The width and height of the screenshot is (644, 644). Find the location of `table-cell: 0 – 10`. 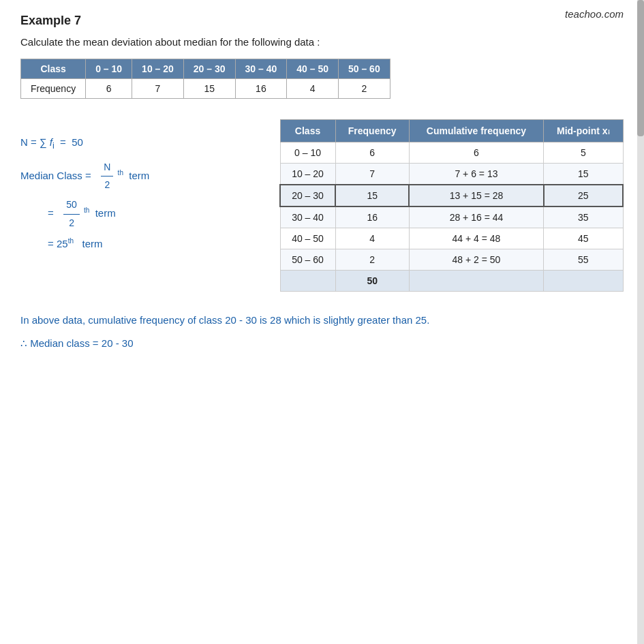

table-cell: 0 – 10 is located at coordinates (308, 153).